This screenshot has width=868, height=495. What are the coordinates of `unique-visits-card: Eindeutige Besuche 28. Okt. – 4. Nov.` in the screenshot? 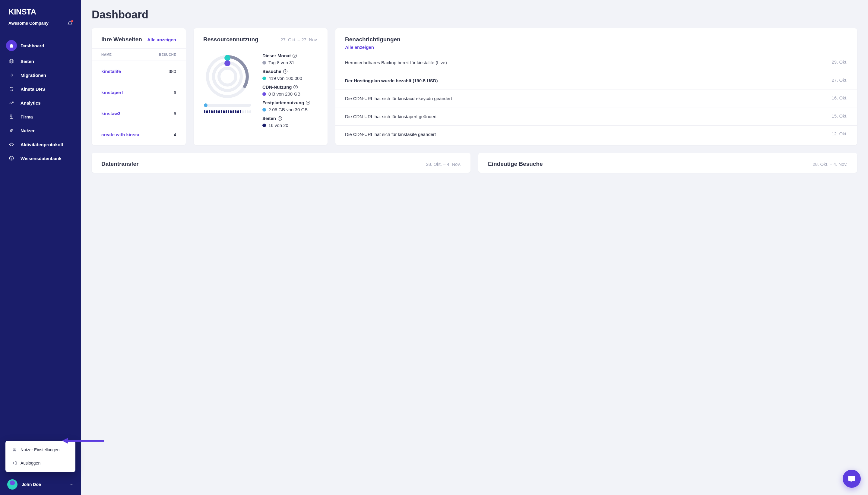 It's located at (668, 163).